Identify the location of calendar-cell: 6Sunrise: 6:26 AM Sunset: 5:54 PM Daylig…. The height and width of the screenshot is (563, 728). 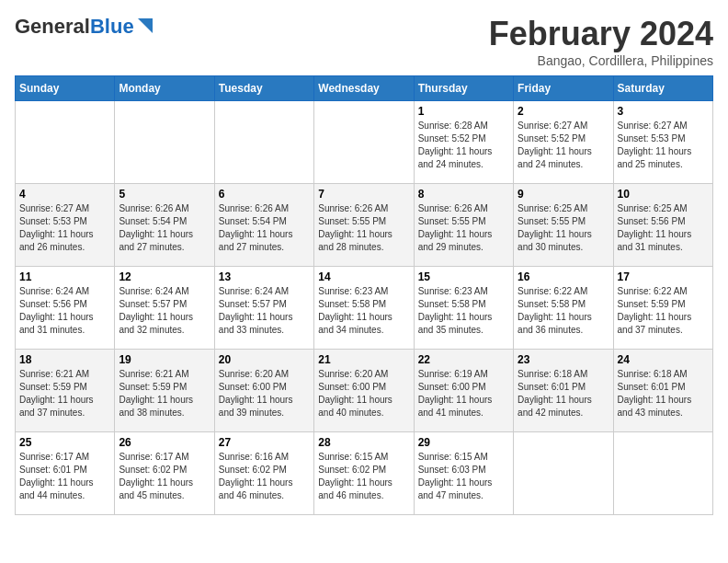
(264, 225).